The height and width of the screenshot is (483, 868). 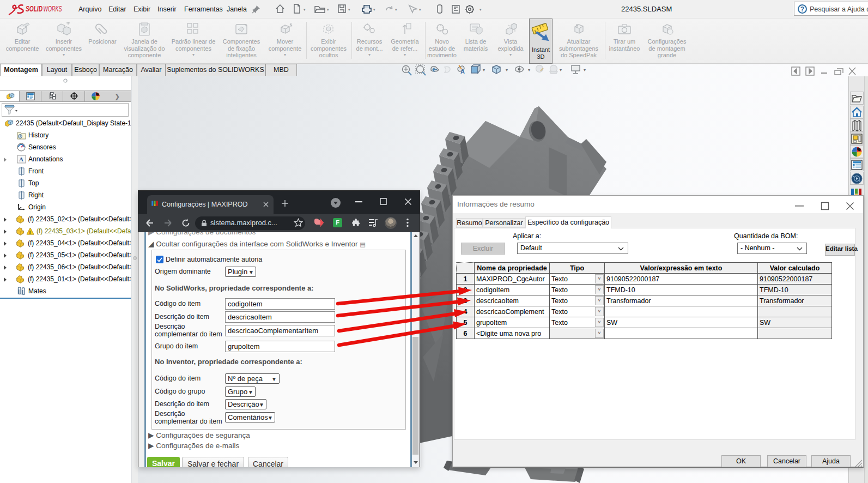 What do you see at coordinates (53, 9) in the screenshot?
I see `svg-text: WORKS` at bounding box center [53, 9].